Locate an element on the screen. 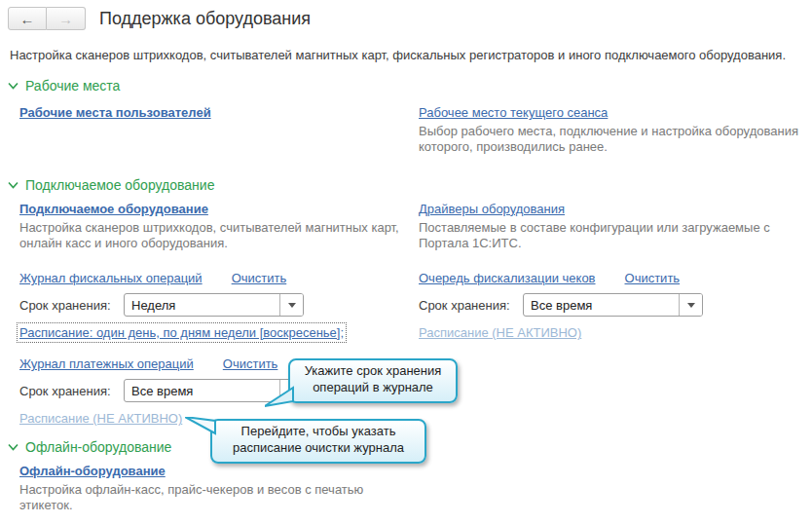  forward-arrow-icon: → is located at coordinates (66, 19).